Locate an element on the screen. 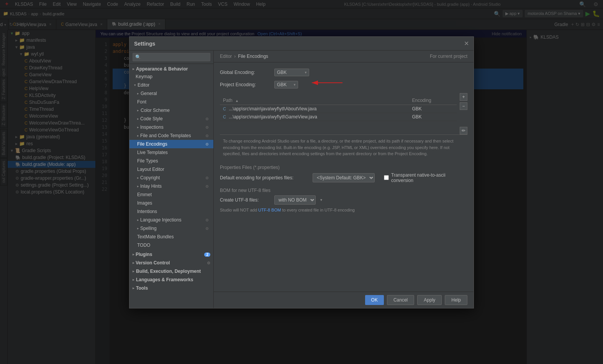 This screenshot has width=603, height=364. nav-lang-injections-label: Language Injections is located at coordinates (161, 220).